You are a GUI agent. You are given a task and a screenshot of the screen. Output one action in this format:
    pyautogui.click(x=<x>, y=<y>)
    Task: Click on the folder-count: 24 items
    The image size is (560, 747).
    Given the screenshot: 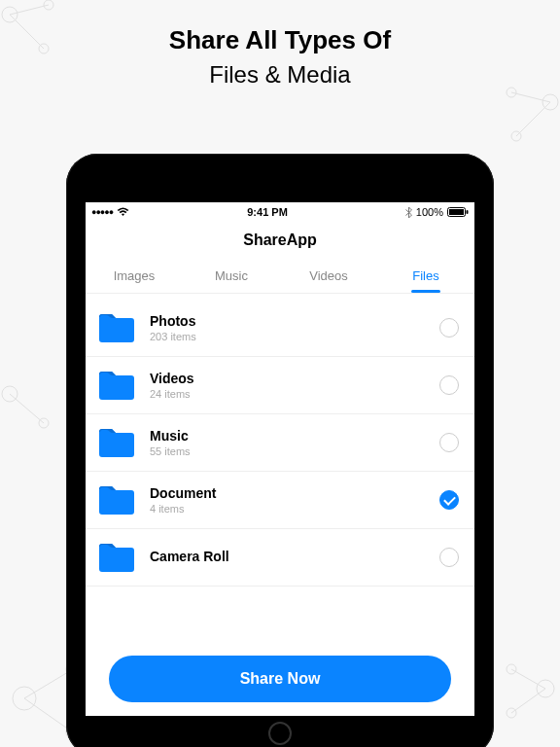 What is the action you would take?
    pyautogui.click(x=295, y=394)
    